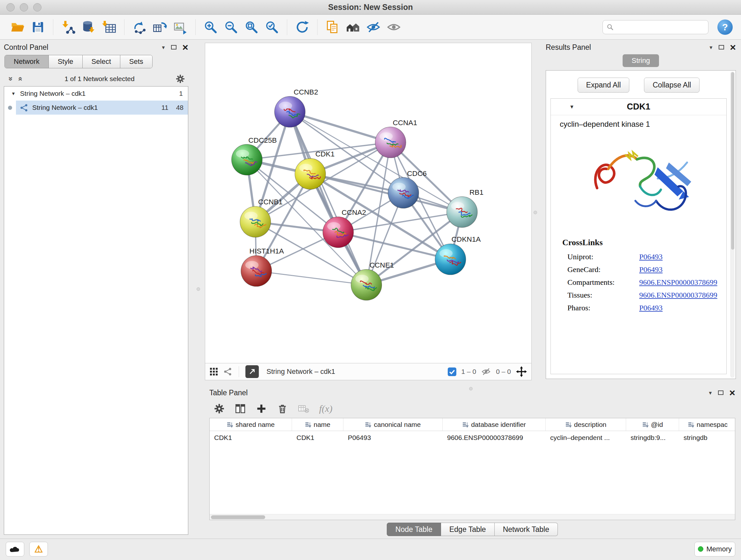 The image size is (741, 560). I want to click on grid-view-icon, so click(214, 372).